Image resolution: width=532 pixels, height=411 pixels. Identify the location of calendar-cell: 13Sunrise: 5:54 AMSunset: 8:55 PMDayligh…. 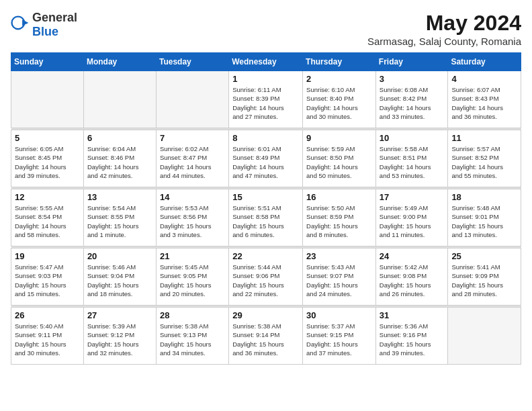
(120, 218).